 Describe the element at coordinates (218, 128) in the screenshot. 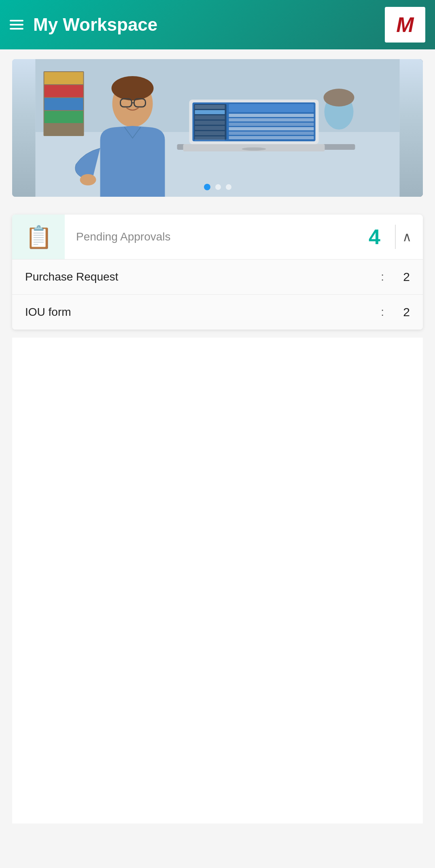

I see `banner-scene` at that location.